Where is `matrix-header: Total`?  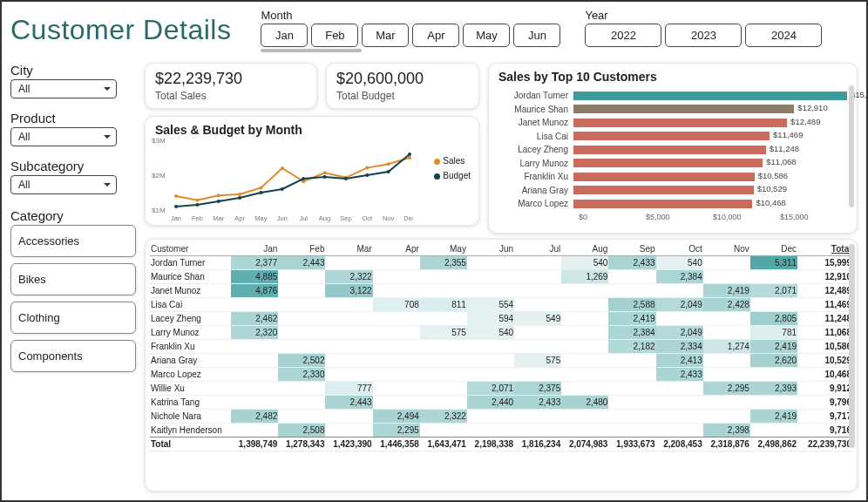
matrix-header: Total is located at coordinates (824, 249).